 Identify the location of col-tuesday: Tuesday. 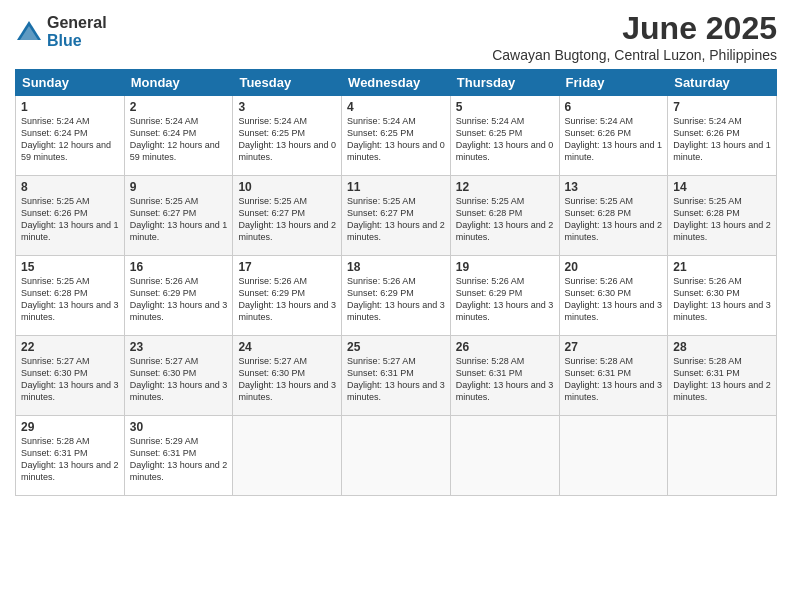
(288, 83).